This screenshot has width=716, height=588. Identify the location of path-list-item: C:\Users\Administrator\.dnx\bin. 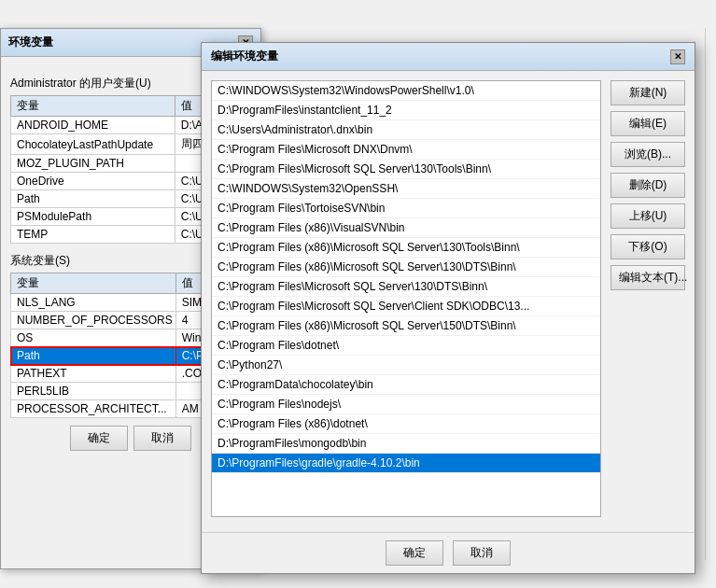
(406, 131).